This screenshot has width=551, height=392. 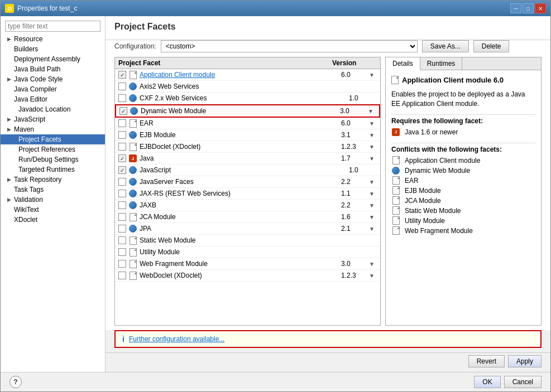 What do you see at coordinates (276, 381) in the screenshot?
I see `bottom-bar: ? OK Cancel` at bounding box center [276, 381].